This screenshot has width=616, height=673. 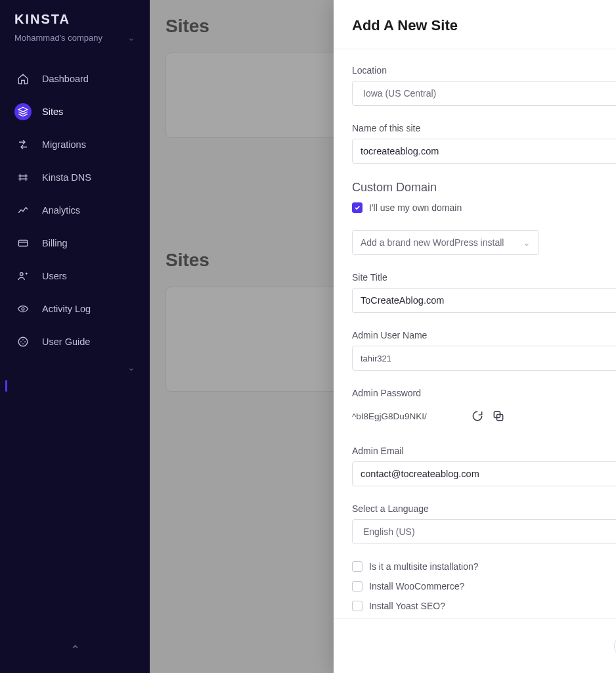 I want to click on sidebar-item-dns: Kinsta DNS, so click(x=74, y=177).